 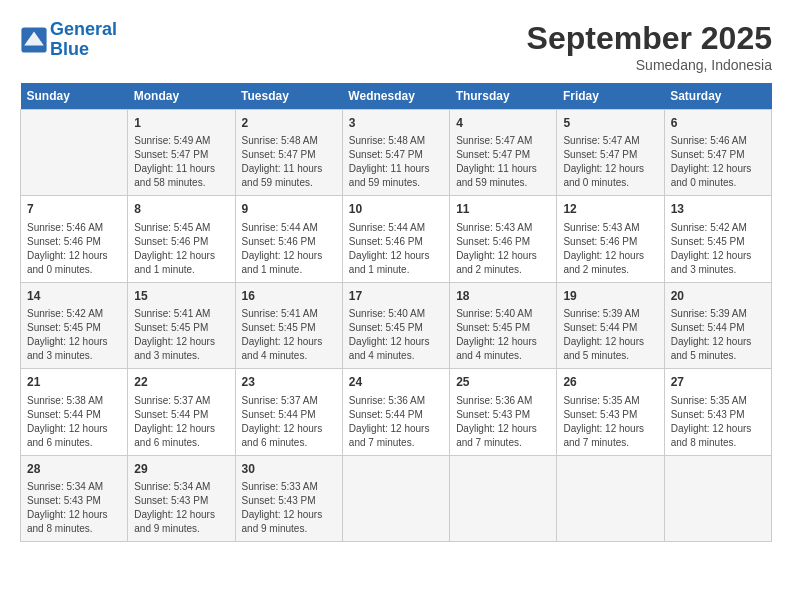 I want to click on calendar-cell: 14Sunrise: 5:42 AM Sunset: 5:45 PM Dayli…, so click(x=74, y=325).